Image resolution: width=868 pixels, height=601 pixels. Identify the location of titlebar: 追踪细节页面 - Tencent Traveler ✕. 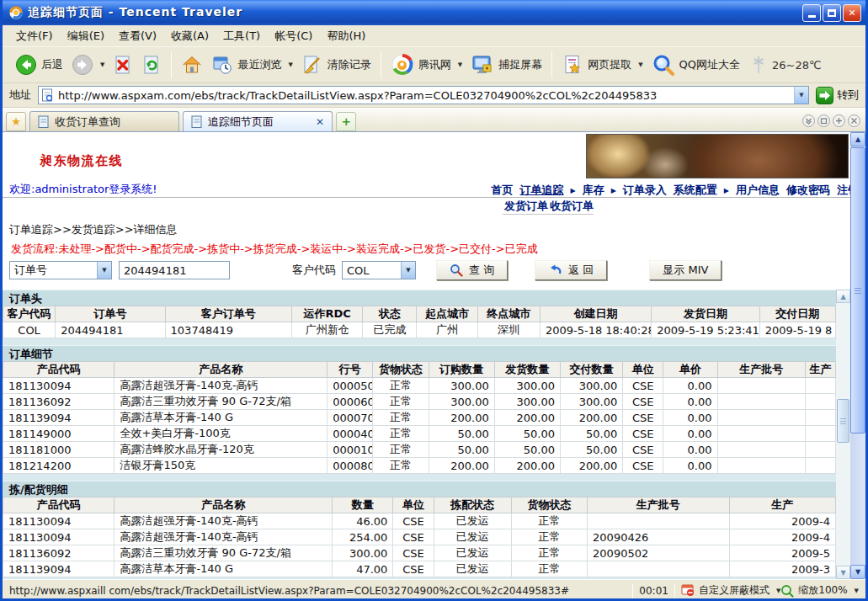
(434, 13).